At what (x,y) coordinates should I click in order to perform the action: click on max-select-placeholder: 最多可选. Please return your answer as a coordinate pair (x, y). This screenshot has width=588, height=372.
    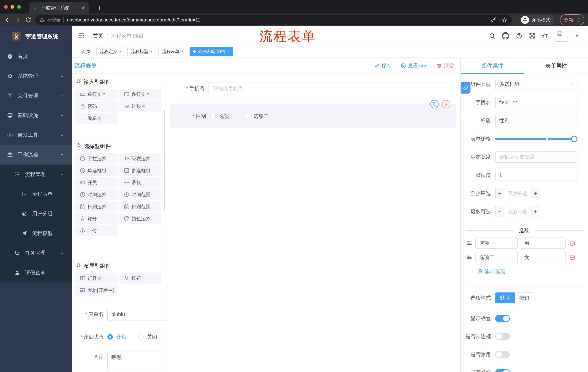
    Looking at the image, I should click on (518, 212).